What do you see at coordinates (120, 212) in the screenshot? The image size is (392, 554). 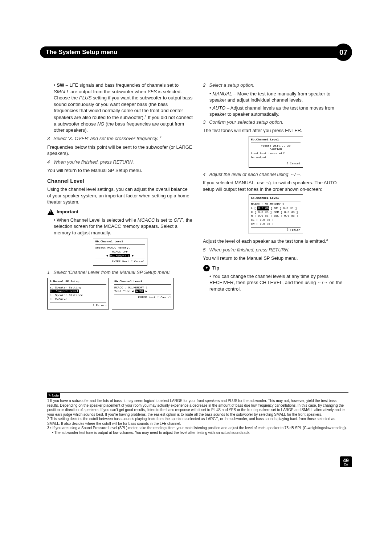 I see `important-callout: Important` at bounding box center [120, 212].